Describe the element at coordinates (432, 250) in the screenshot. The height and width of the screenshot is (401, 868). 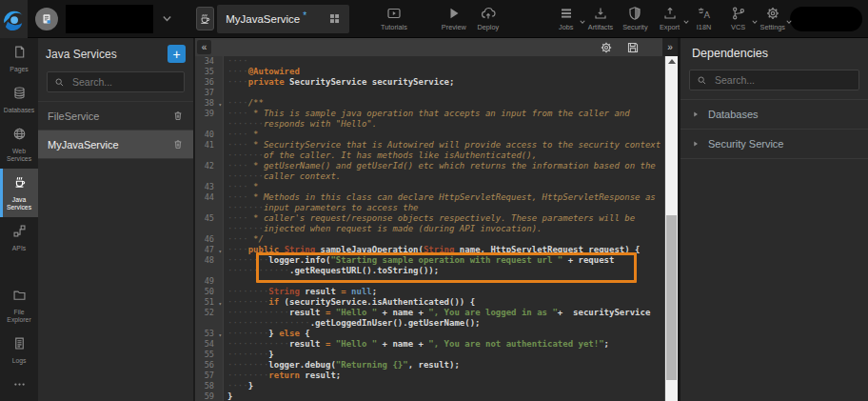
I see `code-line: ····public String sampleJavaOperation(St…` at that location.